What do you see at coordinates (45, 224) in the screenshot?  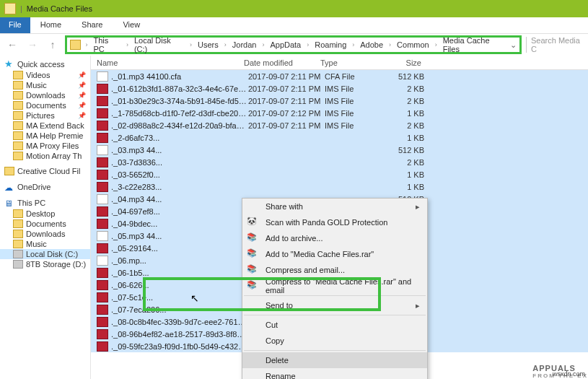 I see `sidebar-item: Documents` at bounding box center [45, 224].